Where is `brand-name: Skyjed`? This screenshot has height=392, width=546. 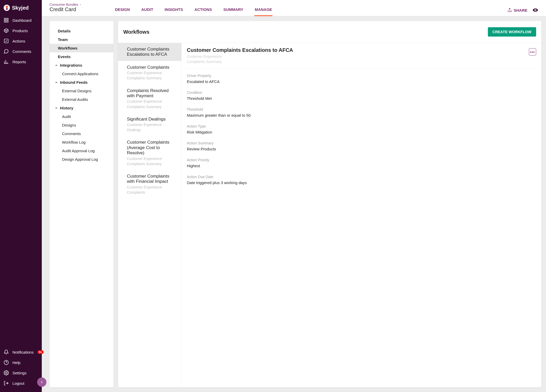
brand-name: Skyjed is located at coordinates (20, 8).